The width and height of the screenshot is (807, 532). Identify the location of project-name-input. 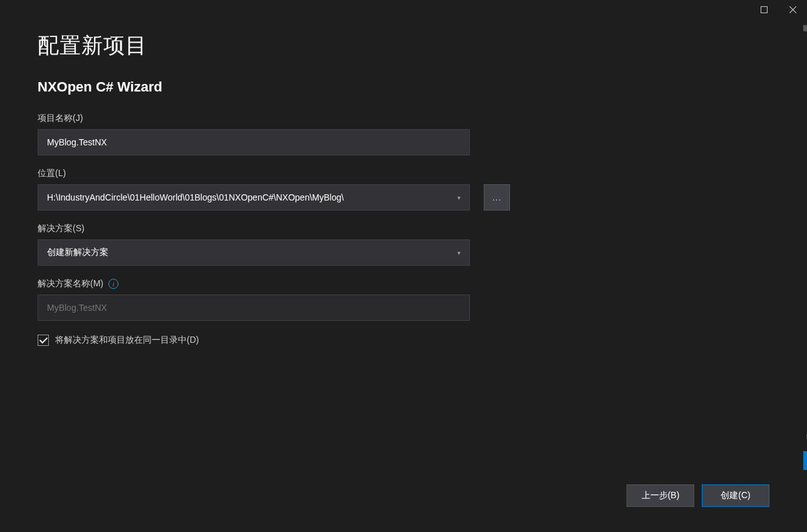
(254, 142).